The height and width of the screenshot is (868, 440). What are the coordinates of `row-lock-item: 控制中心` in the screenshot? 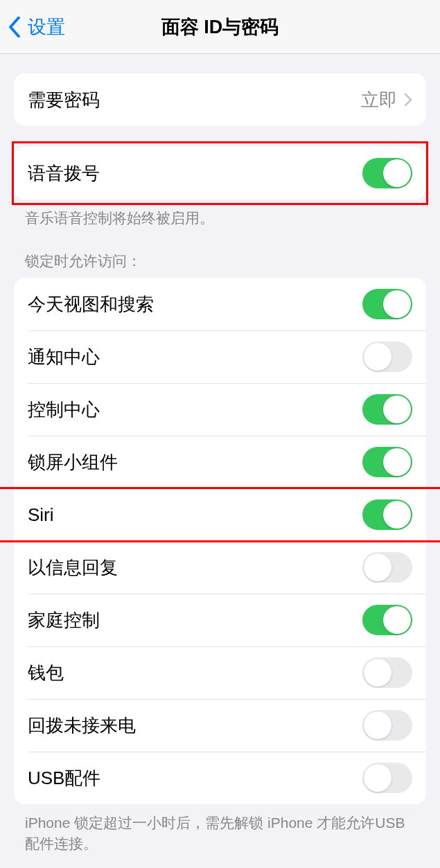 It's located at (220, 409).